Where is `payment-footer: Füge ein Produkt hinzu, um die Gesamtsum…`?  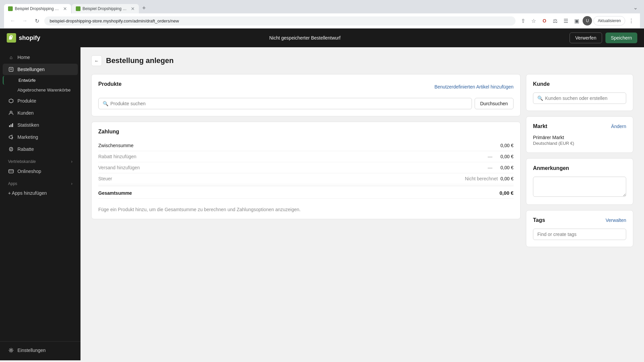
payment-footer: Füge ein Produkt hinzu, um die Gesamtsum… is located at coordinates (306, 207).